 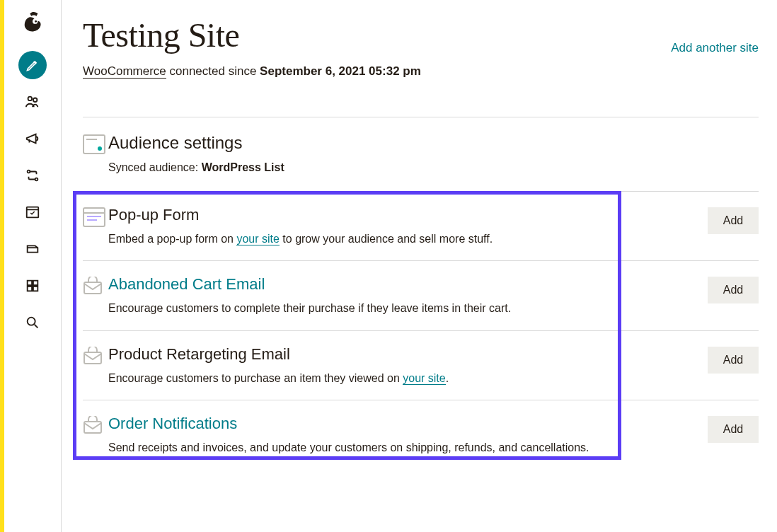 What do you see at coordinates (96, 286) in the screenshot?
I see `abandoned-cart-icon` at bounding box center [96, 286].